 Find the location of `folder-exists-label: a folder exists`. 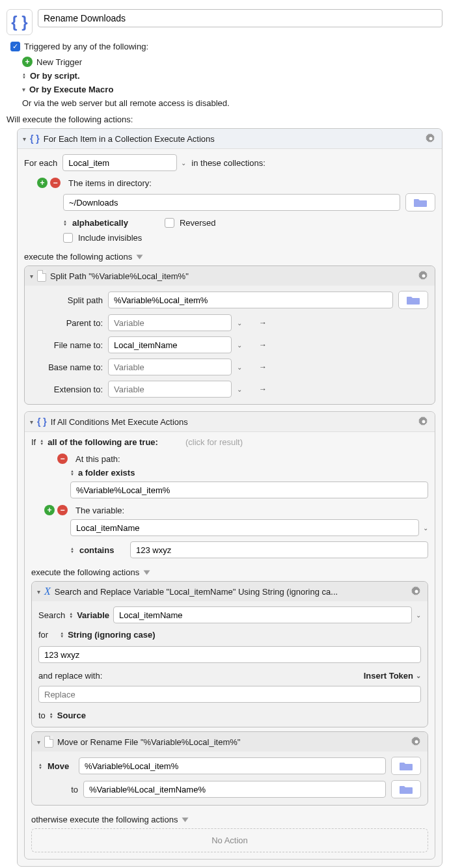

folder-exists-label: a folder exists is located at coordinates (107, 472).